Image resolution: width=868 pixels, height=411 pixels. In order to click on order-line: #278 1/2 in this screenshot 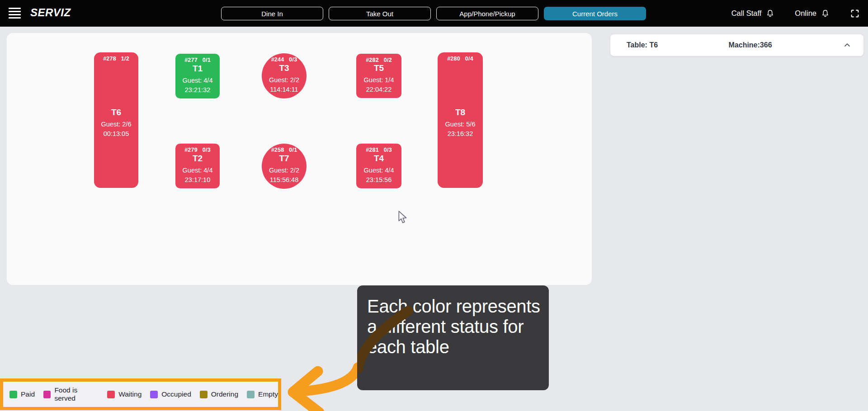, I will do `click(116, 59)`.